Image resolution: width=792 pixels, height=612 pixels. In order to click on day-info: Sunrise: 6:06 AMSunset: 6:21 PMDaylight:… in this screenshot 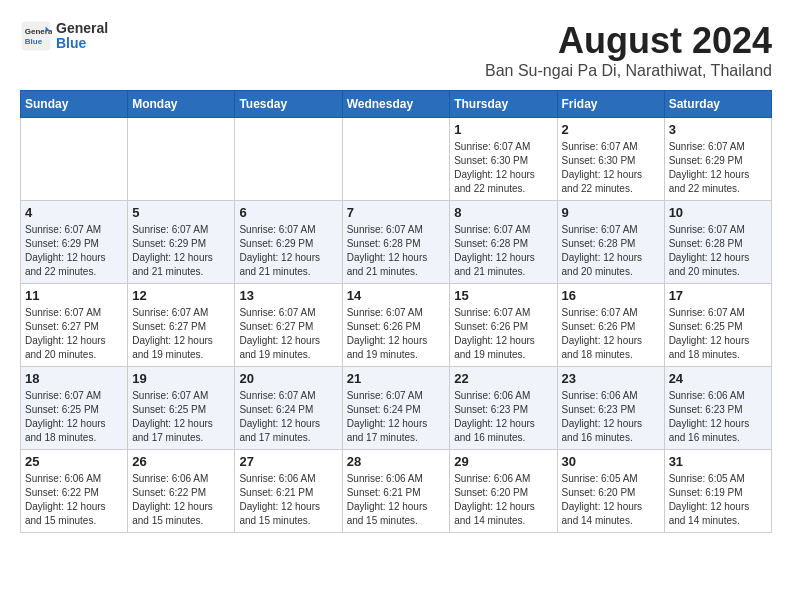, I will do `click(396, 500)`.